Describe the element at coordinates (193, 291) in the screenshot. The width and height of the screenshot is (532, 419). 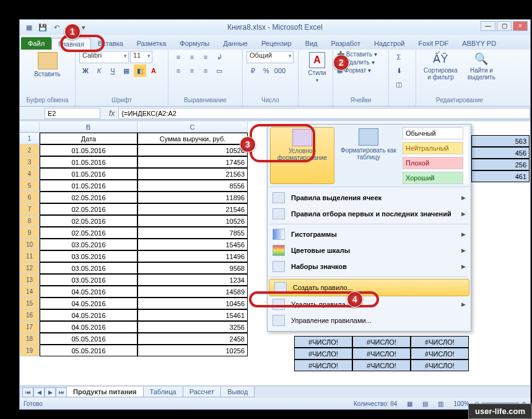
I see `cell-value: 14589` at that location.